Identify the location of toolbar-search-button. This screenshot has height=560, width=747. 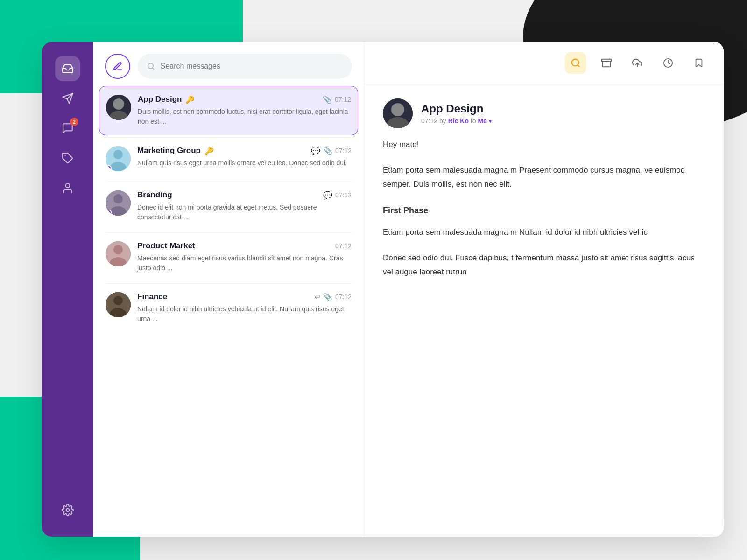
(576, 63).